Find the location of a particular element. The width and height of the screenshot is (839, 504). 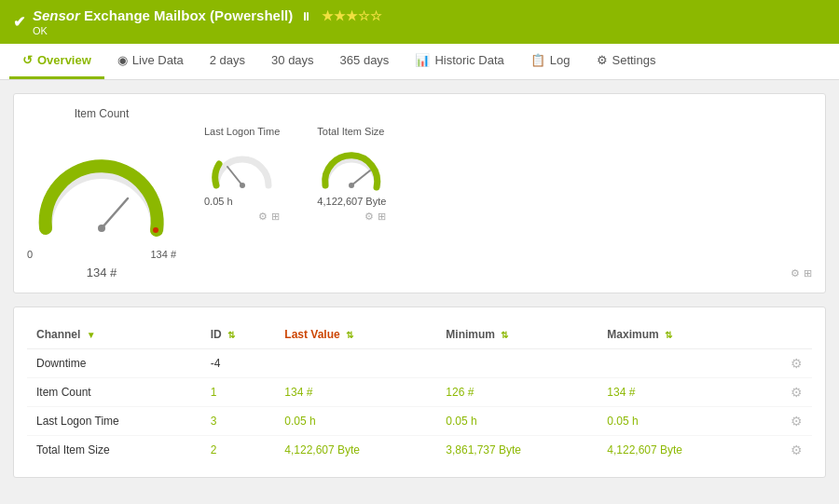

total-item-label: Total Item Size is located at coordinates (351, 131).